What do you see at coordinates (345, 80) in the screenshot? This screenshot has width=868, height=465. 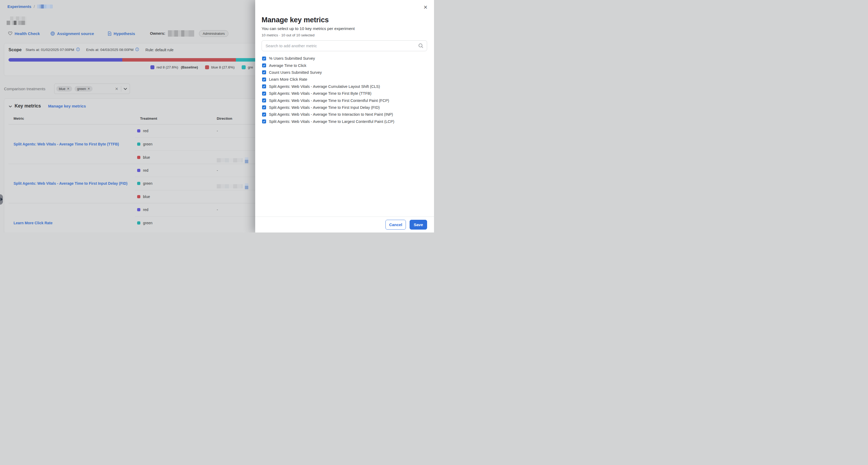 I see `metric-list-item: Learn More Click Rate` at bounding box center [345, 80].